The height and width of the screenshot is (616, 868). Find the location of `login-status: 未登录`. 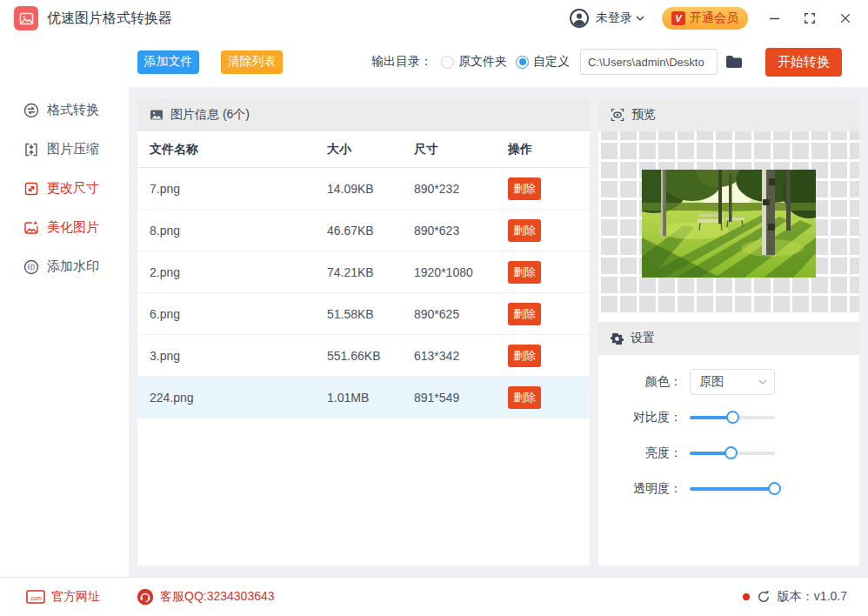

login-status: 未登录 is located at coordinates (614, 18).